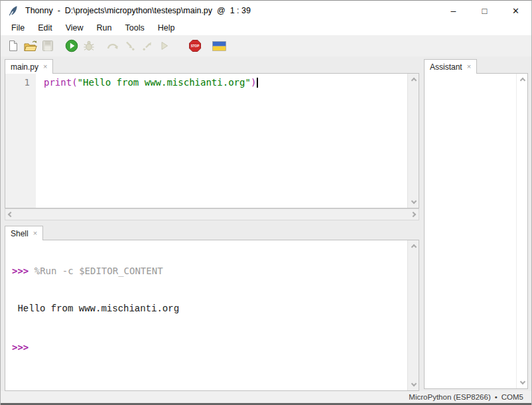 This screenshot has height=405, width=532. What do you see at coordinates (13, 46) in the screenshot?
I see `new-file-icon` at bounding box center [13, 46].